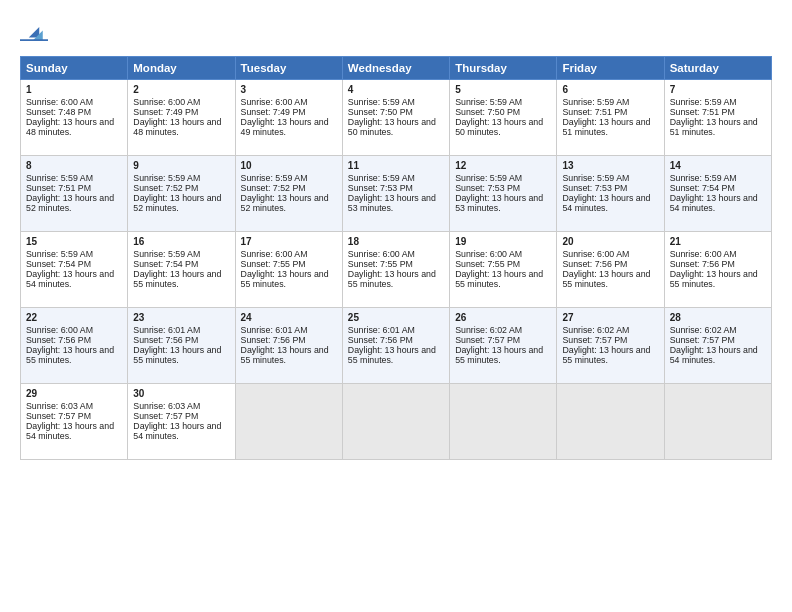 This screenshot has height=612, width=792. What do you see at coordinates (74, 270) in the screenshot?
I see `calendar-cell: 15Sunrise: 5:59 AMSunset: 7:54 PMDayligh…` at bounding box center [74, 270].